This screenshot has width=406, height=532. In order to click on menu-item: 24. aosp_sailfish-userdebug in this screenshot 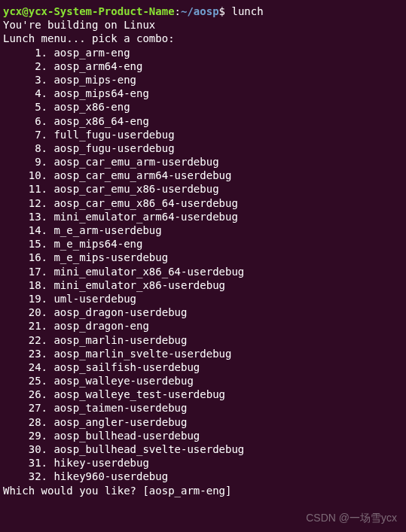, I will do `click(203, 367)`.